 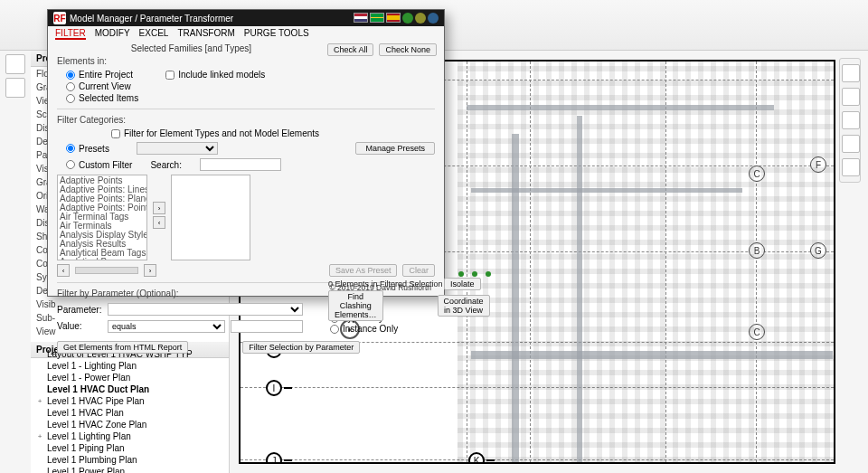 I want to click on left-toolbar, so click(x=16, y=76).